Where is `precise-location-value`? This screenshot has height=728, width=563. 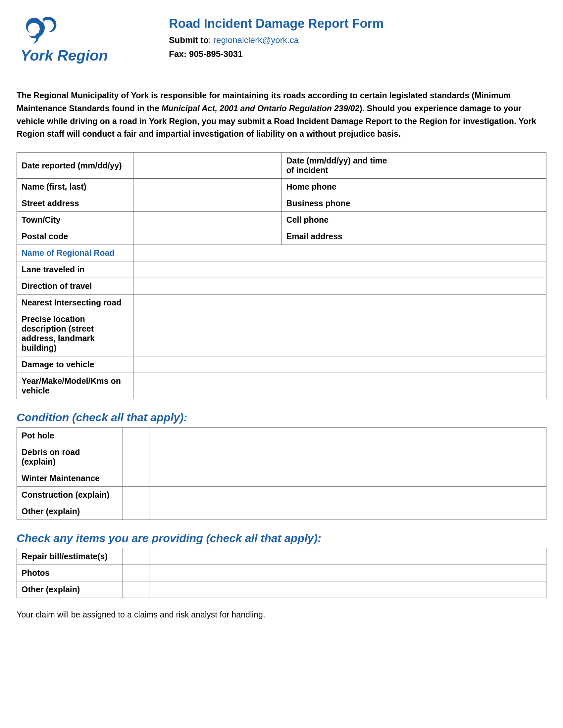 precise-location-value is located at coordinates (340, 334).